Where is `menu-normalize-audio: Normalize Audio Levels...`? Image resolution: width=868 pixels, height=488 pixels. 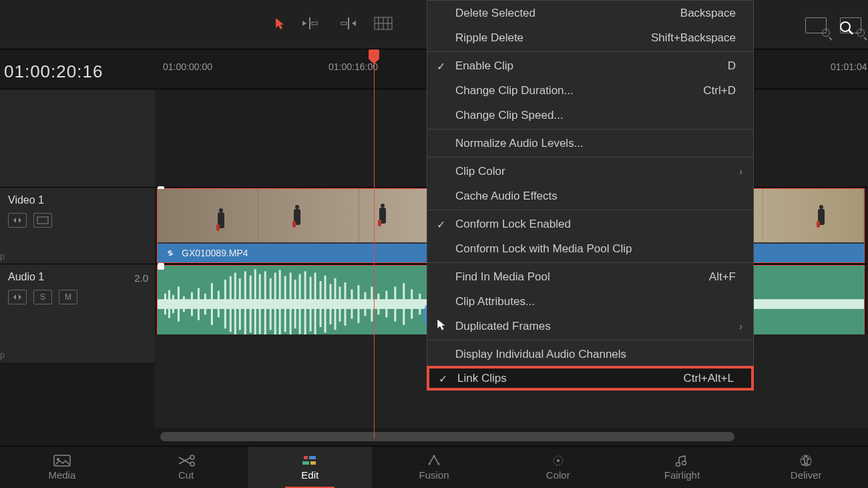
menu-normalize-audio: Normalize Audio Levels... is located at coordinates (590, 143).